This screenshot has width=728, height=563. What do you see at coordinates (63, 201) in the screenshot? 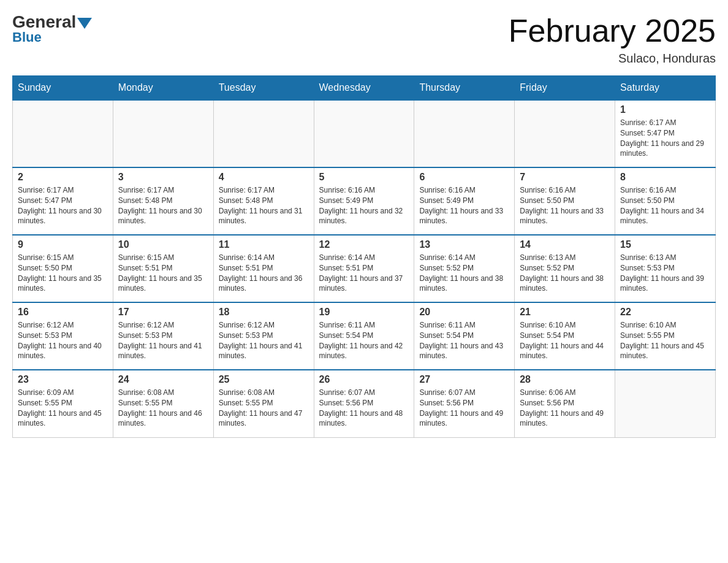
I see `calendar-day-cell: 2Sunrise: 6:17 AMSunset: 5:47 PMDaylight…` at bounding box center [63, 201].